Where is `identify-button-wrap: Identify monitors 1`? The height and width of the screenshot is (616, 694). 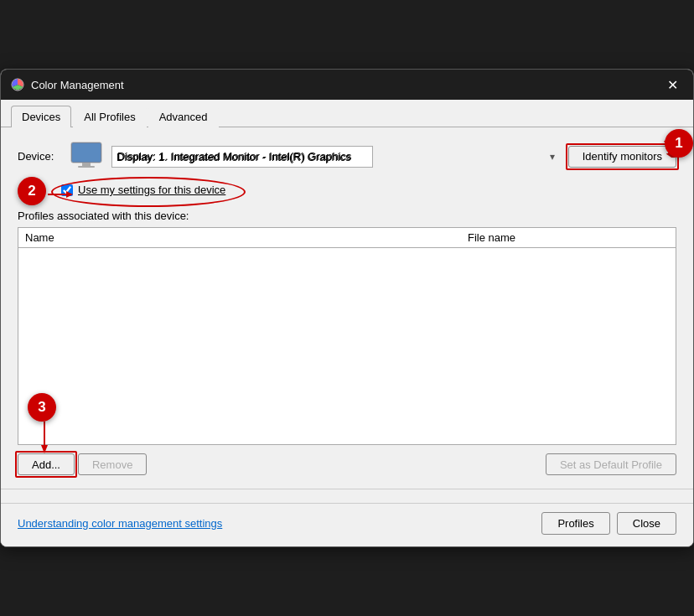 identify-button-wrap: Identify monitors 1 is located at coordinates (622, 157).